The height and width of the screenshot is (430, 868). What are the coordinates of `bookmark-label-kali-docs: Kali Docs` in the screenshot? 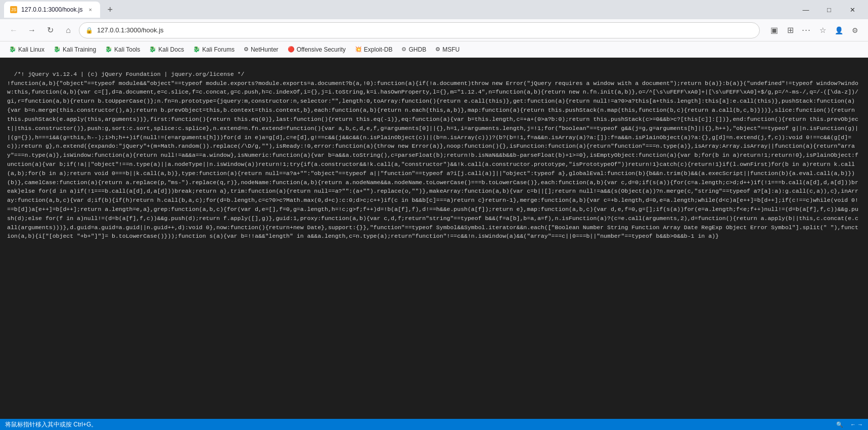 It's located at (171, 50).